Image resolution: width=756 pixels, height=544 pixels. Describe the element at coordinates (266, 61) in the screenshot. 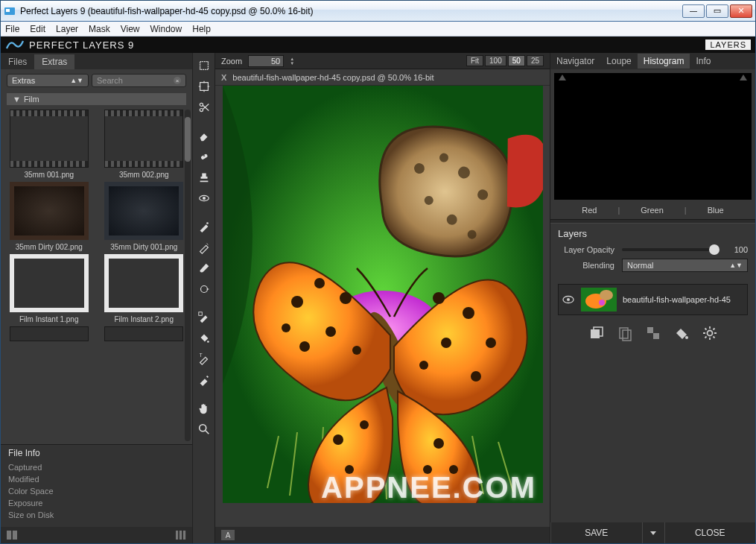

I see `zoom-input: 50` at that location.